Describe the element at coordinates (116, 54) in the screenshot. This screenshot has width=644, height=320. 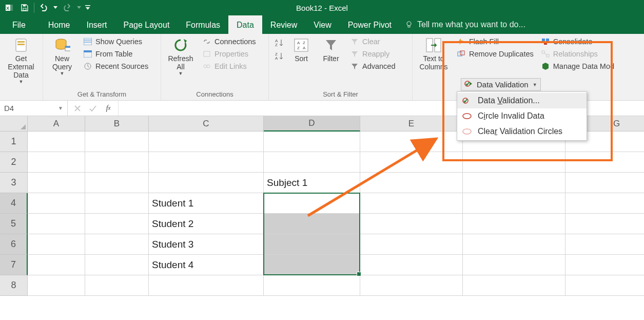
I see `from-table-button: From Table` at that location.